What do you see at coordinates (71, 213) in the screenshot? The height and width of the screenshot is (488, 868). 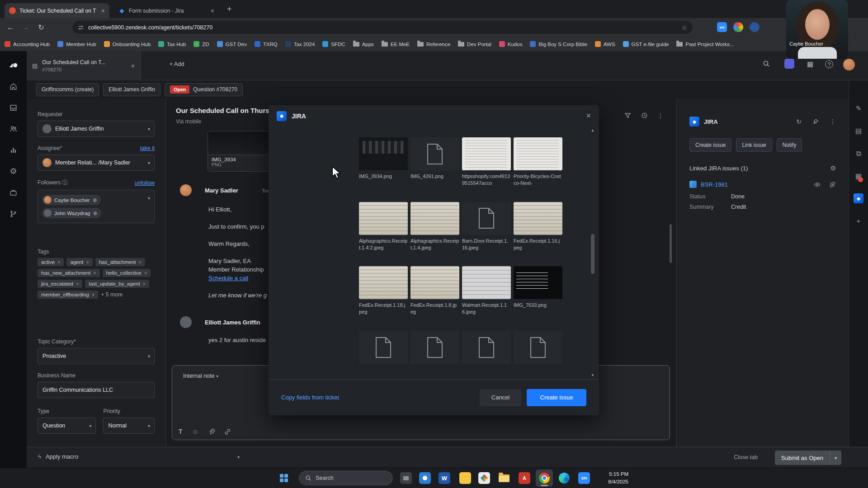 I see `follower-chip: John Wazydrag ⊗` at bounding box center [71, 213].